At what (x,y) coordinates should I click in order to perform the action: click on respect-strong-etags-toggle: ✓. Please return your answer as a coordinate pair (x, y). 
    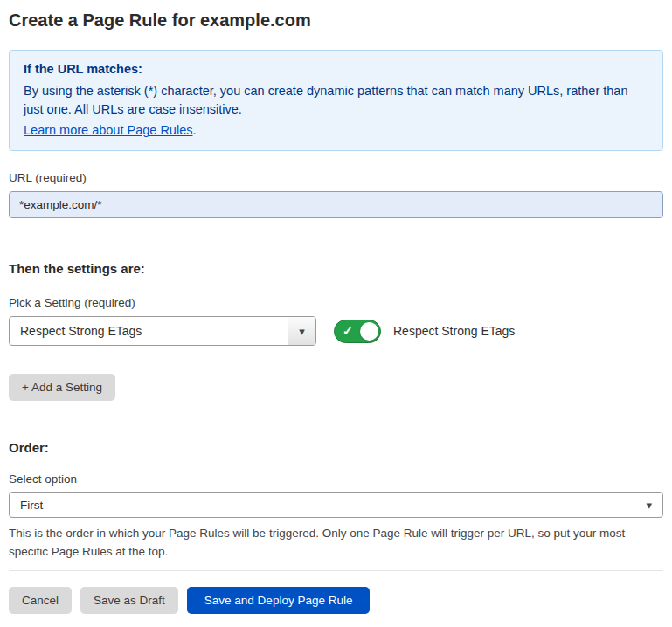
    Looking at the image, I should click on (357, 332).